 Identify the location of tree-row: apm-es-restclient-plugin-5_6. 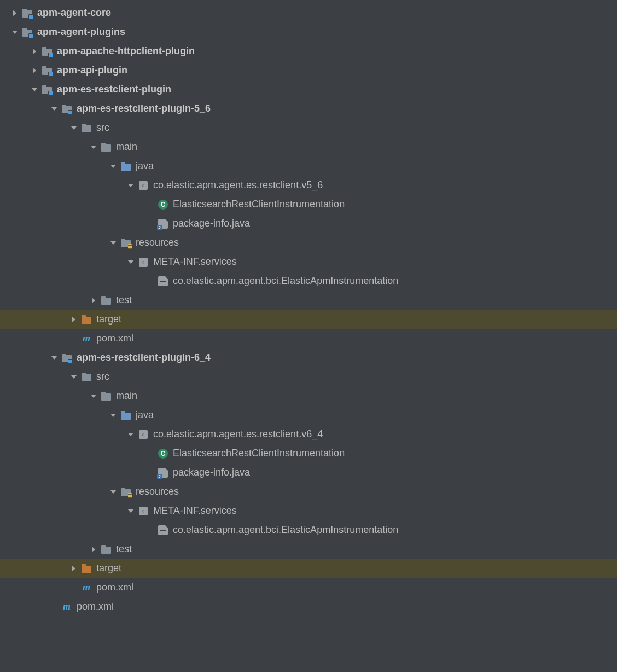
(308, 108).